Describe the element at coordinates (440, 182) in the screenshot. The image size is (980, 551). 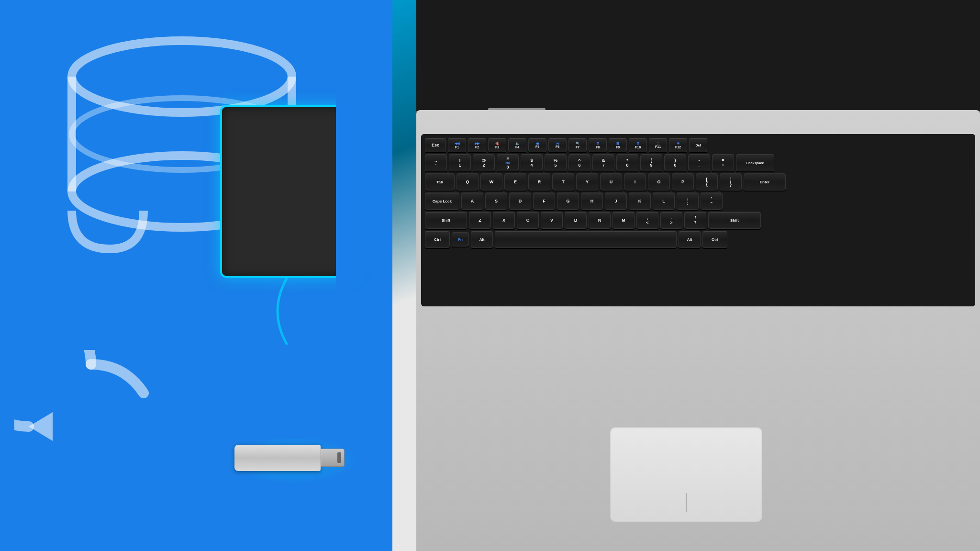
I see `key-tab: Tab` at that location.